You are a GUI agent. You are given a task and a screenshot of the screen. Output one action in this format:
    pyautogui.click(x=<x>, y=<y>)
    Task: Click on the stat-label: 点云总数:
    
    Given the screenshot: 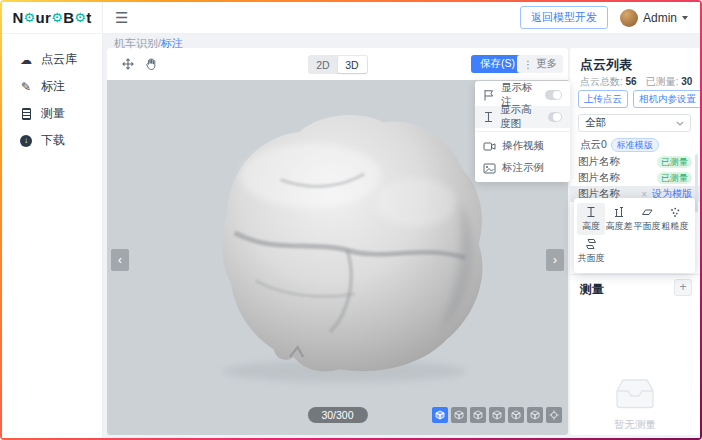 What is the action you would take?
    pyautogui.click(x=602, y=82)
    